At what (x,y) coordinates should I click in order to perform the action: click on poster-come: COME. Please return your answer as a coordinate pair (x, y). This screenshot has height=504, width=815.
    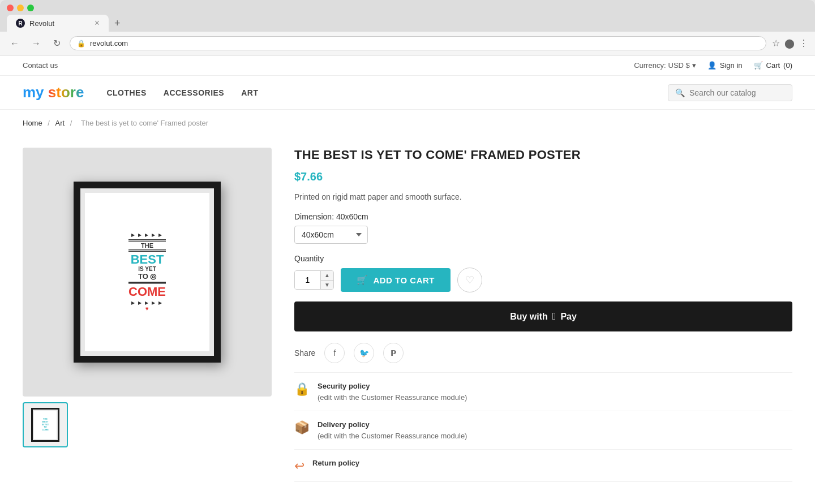
    Looking at the image, I should click on (147, 292).